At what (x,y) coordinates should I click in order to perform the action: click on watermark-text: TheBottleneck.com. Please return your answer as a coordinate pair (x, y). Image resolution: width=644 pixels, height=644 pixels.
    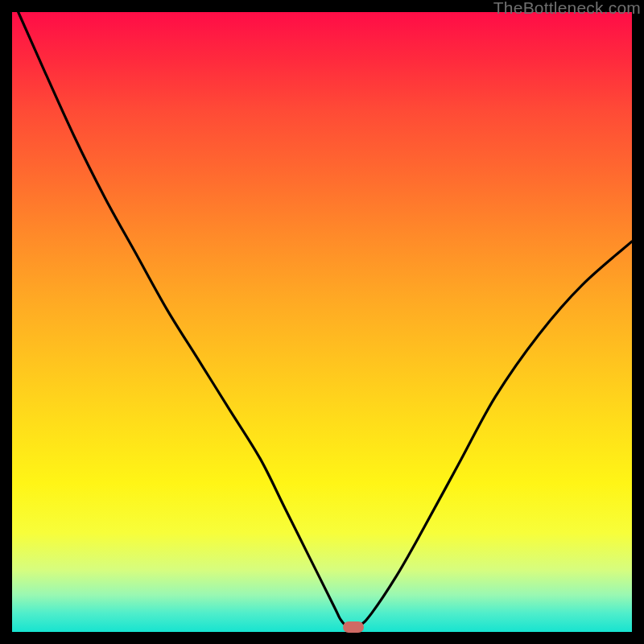
    Looking at the image, I should click on (567, 9).